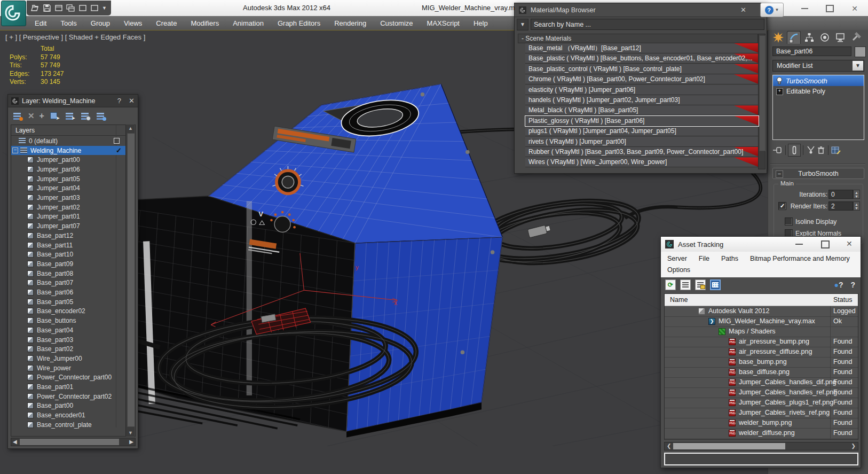 Image resolution: width=868 pixels, height=474 pixels. I want to click on material-item: elasticity ( VRayMtl ) [Jumper_part06], so click(642, 90).